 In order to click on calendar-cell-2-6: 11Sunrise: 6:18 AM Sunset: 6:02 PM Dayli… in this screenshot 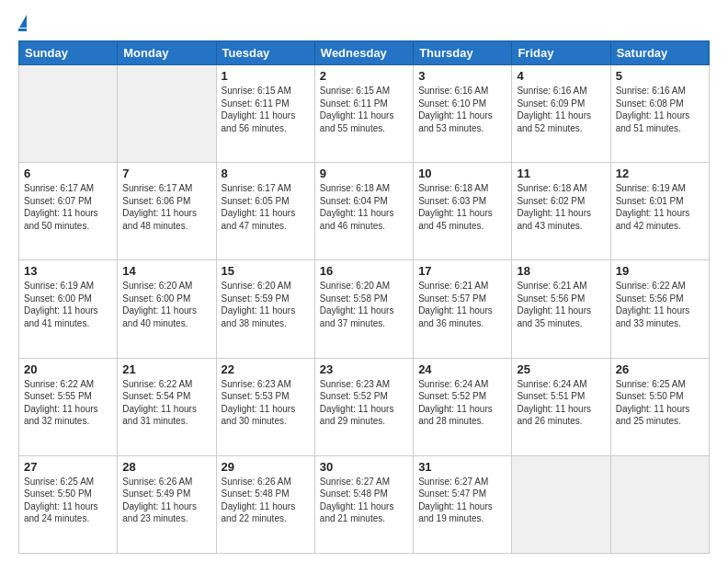, I will do `click(561, 212)`.